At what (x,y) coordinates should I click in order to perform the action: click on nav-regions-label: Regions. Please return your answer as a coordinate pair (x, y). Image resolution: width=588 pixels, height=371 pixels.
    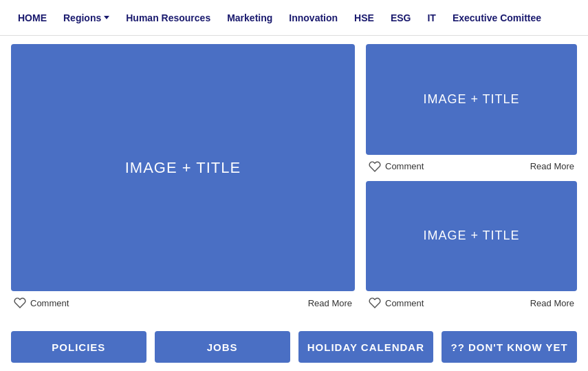
    Looking at the image, I should click on (83, 18).